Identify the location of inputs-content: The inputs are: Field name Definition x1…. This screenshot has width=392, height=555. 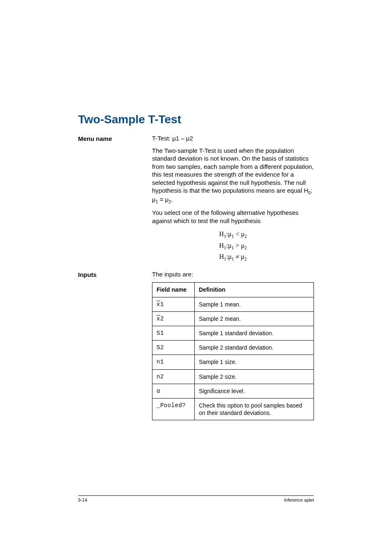
(233, 345).